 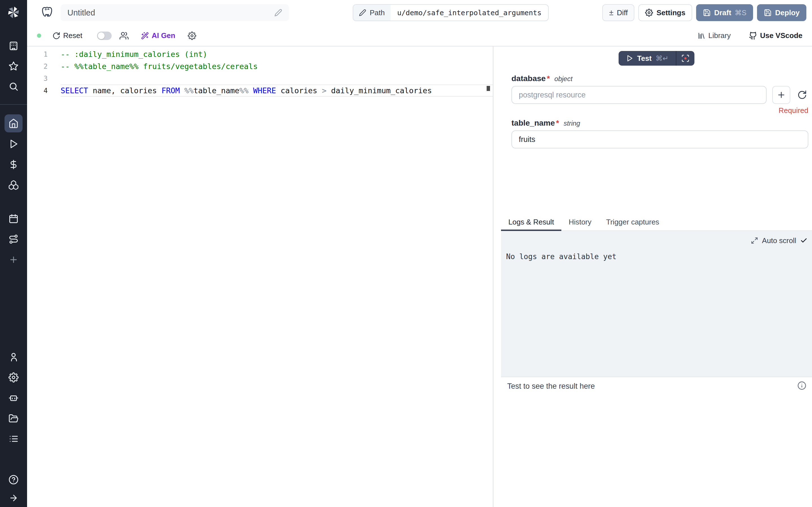 I want to click on logs-pane: Auto scroll No logs are available yet, so click(x=656, y=304).